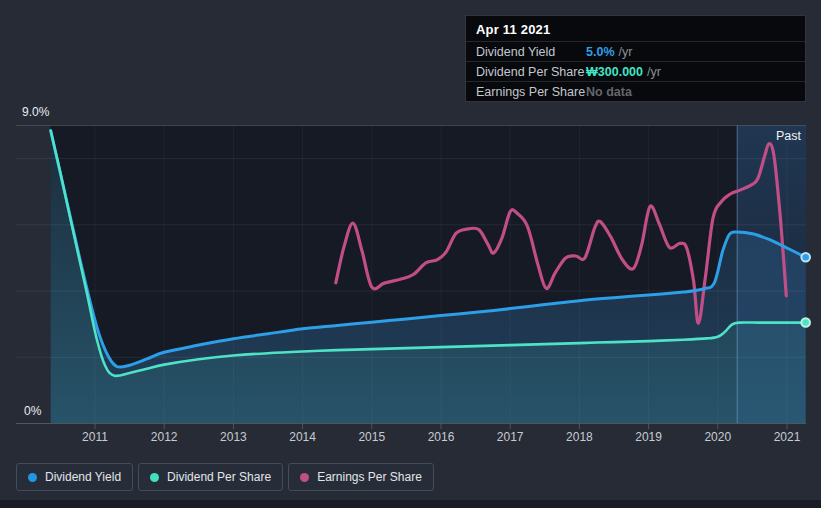 The width and height of the screenshot is (821, 508). I want to click on x-axis-label: 2016, so click(442, 437).